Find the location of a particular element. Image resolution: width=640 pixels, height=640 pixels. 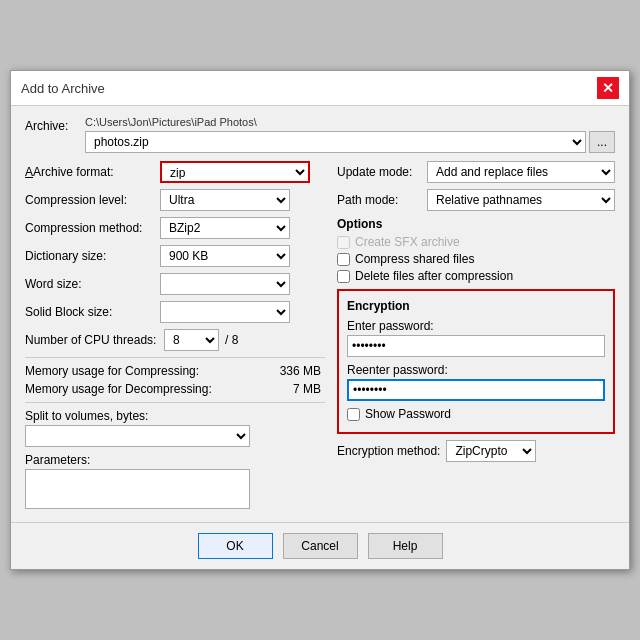

help-button: Help is located at coordinates (406, 546).